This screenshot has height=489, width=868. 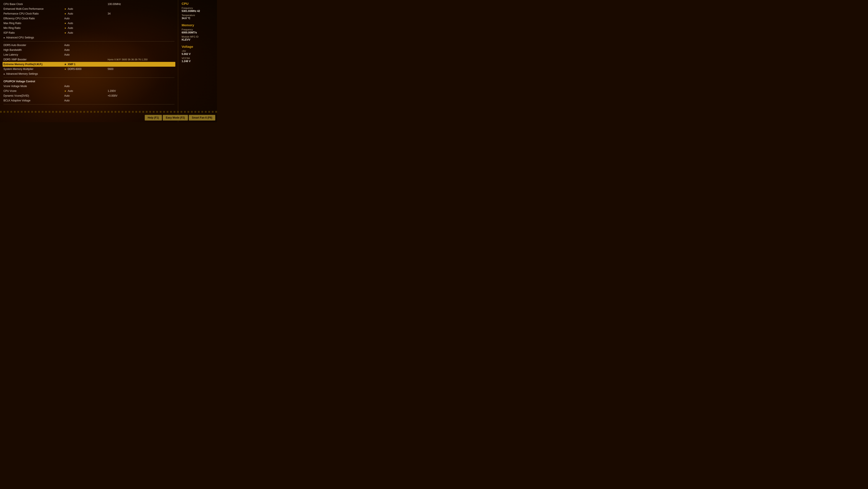 I want to click on setting-cpu-vcore: CPU Vcore ★ Auto 1.200V, so click(x=89, y=91).